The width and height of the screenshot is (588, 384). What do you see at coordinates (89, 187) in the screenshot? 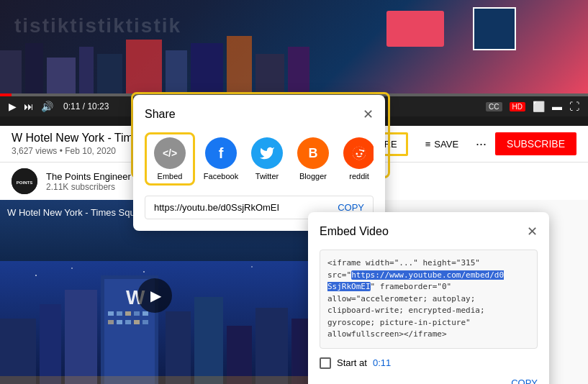
I see `channel-subscribers: 2.11K subscribers` at bounding box center [89, 187].